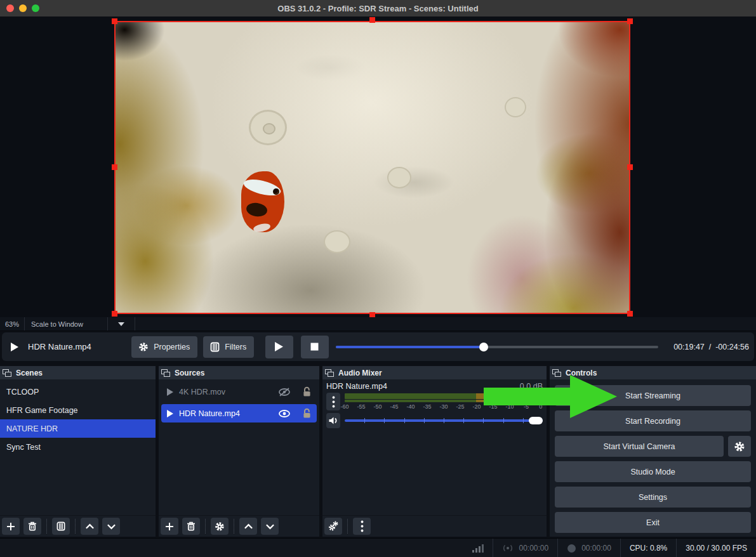 This screenshot has width=756, height=557. What do you see at coordinates (315, 346) in the screenshot?
I see `stop-icon` at bounding box center [315, 346].